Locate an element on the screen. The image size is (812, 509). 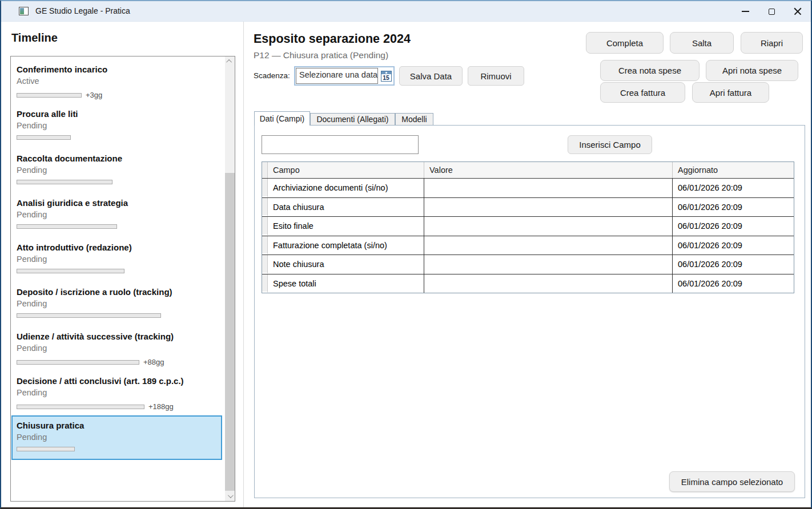
timeline-item-extra-days: +88gg is located at coordinates (154, 362).